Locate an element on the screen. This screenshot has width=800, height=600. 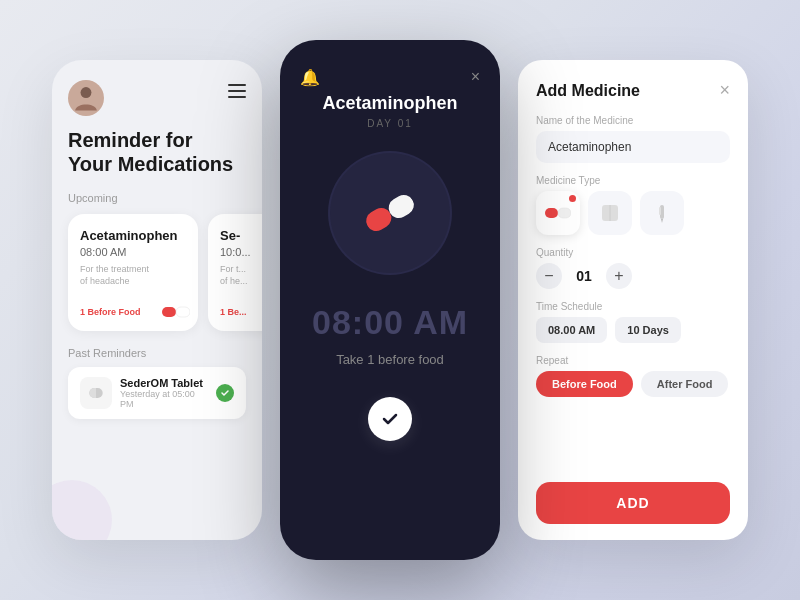
confirm-button is located at coordinates (390, 419).